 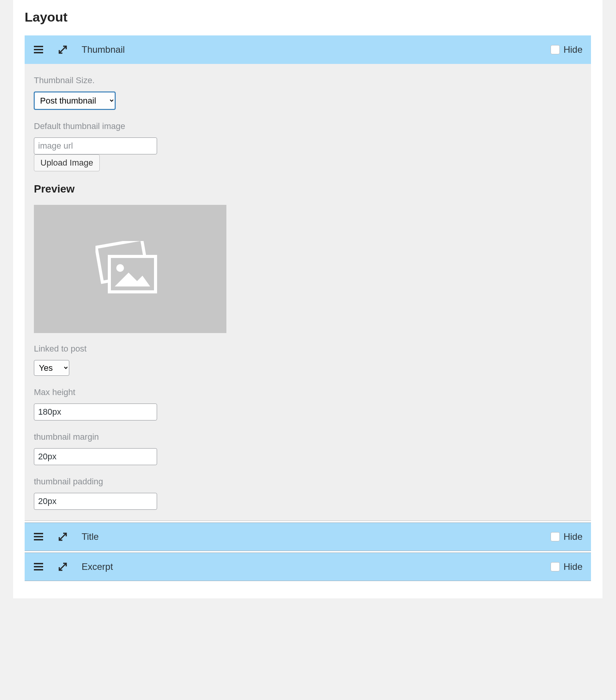 What do you see at coordinates (555, 567) in the screenshot?
I see `hide-checkbox-excerpt` at bounding box center [555, 567].